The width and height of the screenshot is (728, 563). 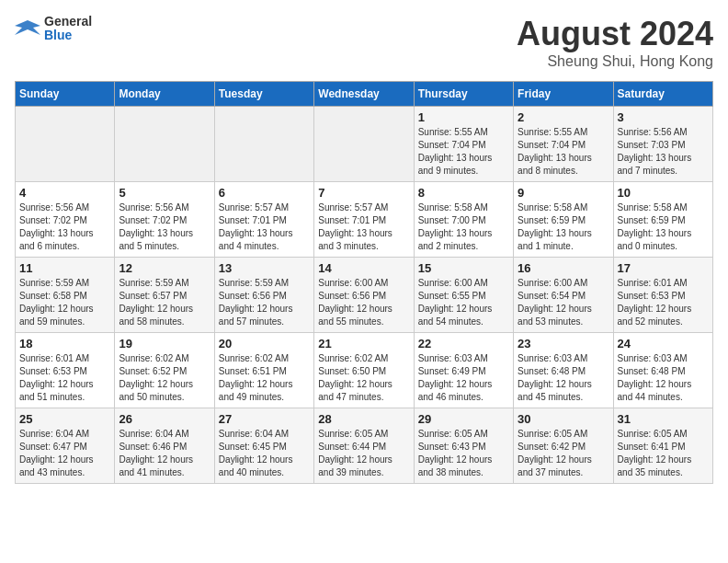 I want to click on location-title: Sheung Shui, Hong Kong, so click(x=615, y=62).